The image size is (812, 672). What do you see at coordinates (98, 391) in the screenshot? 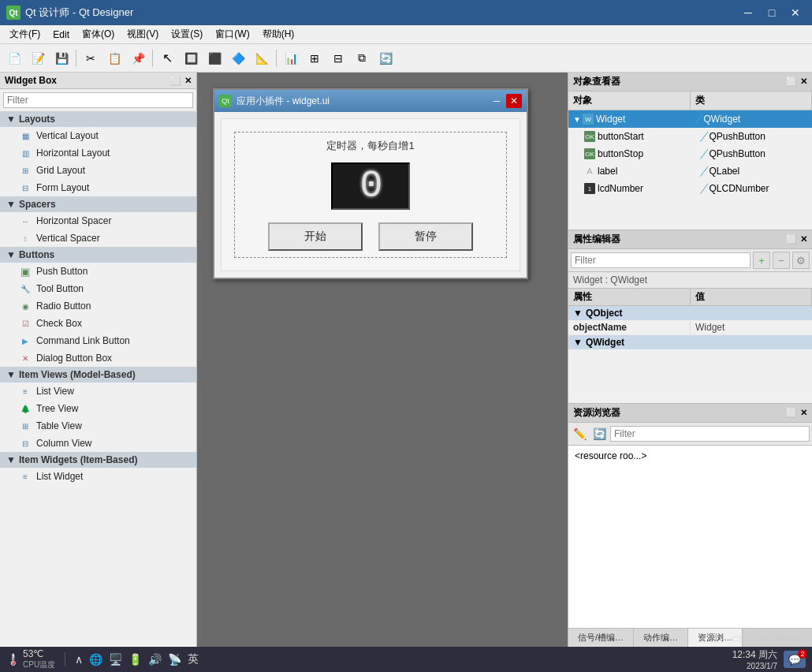
I see `widget-item-list-view: ≡ List View` at bounding box center [98, 391].